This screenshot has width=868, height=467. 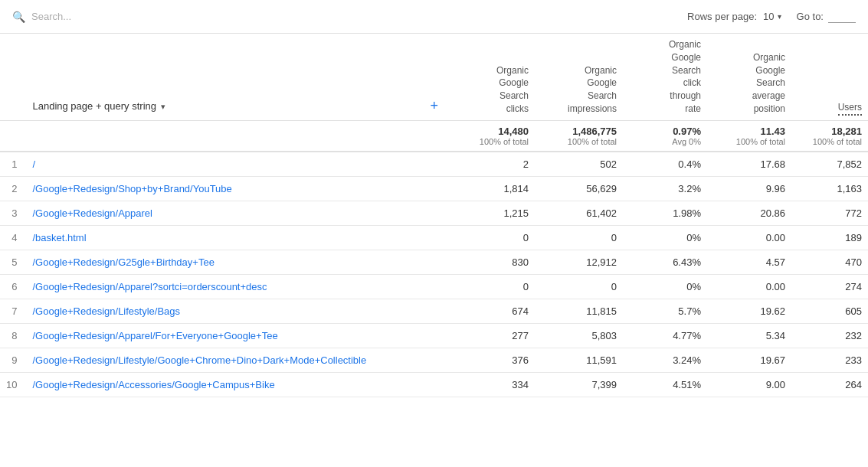 I want to click on totals-ctr-cell: 0.97% Avg 0%, so click(x=665, y=136).